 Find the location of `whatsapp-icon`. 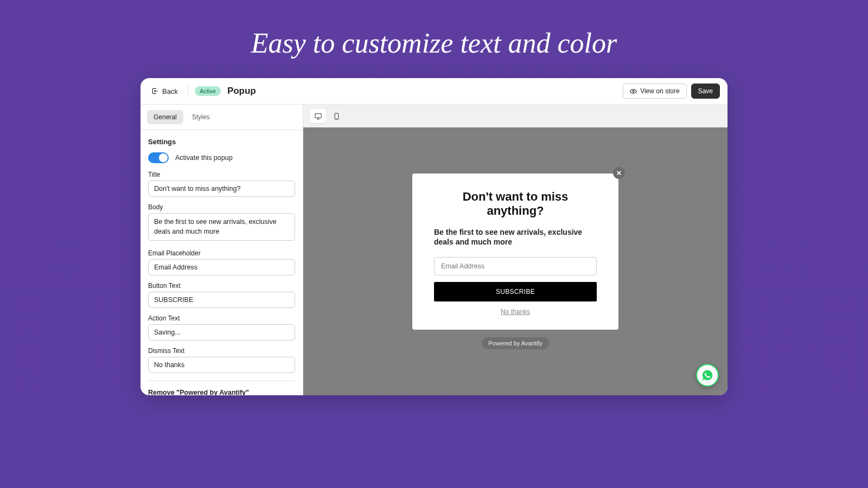

whatsapp-icon is located at coordinates (707, 375).